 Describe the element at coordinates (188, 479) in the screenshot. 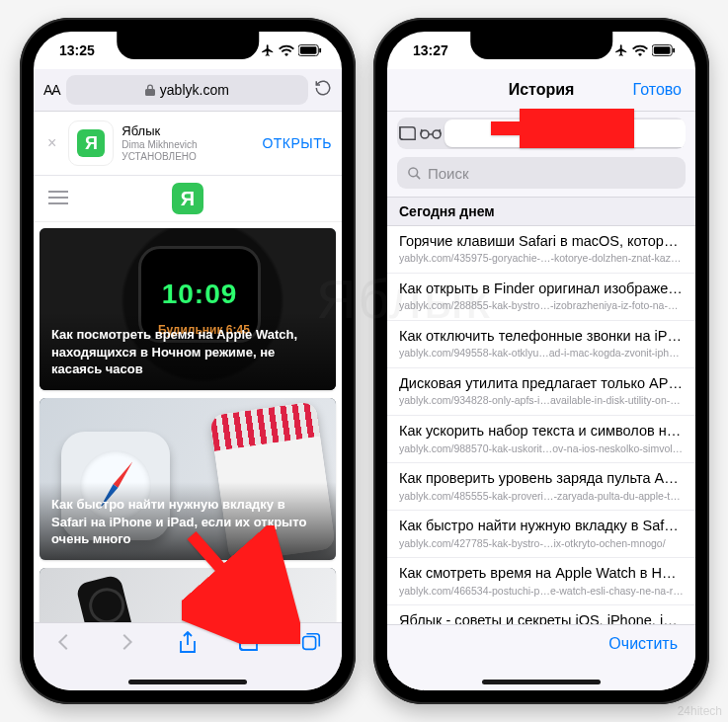

I see `article-card: Как быстро найти нужную вкладку в Safari…` at that location.